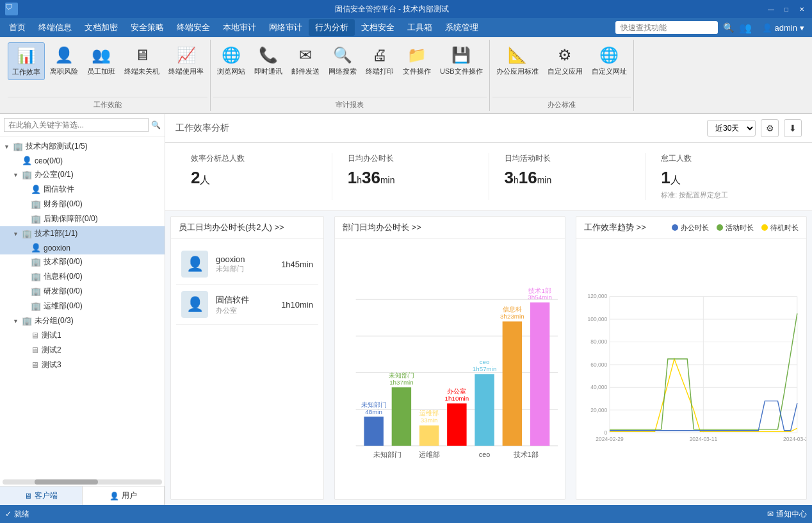  Describe the element at coordinates (82, 204) in the screenshot. I see `tree-item: 🏢财务部(0/0)` at that location.